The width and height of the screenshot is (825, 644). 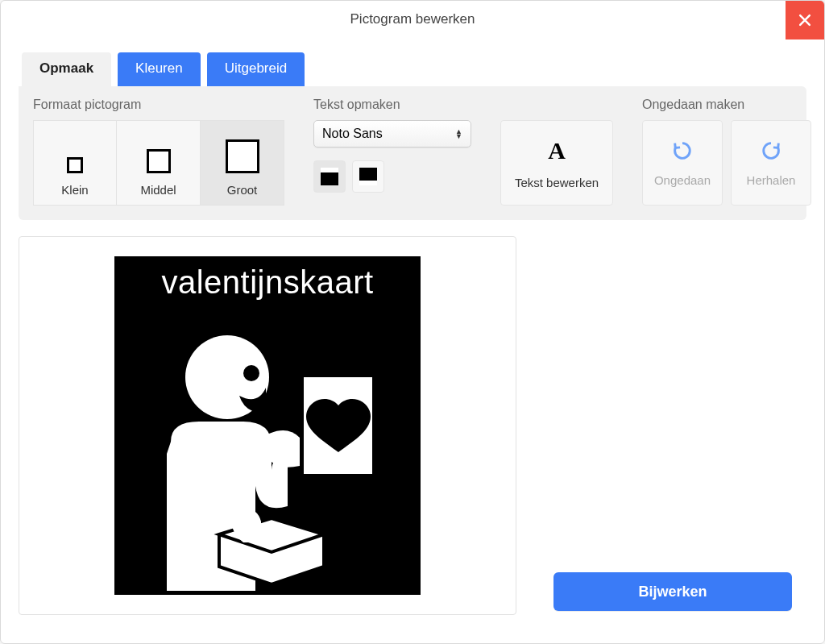 I want to click on close-icon, so click(x=805, y=20).